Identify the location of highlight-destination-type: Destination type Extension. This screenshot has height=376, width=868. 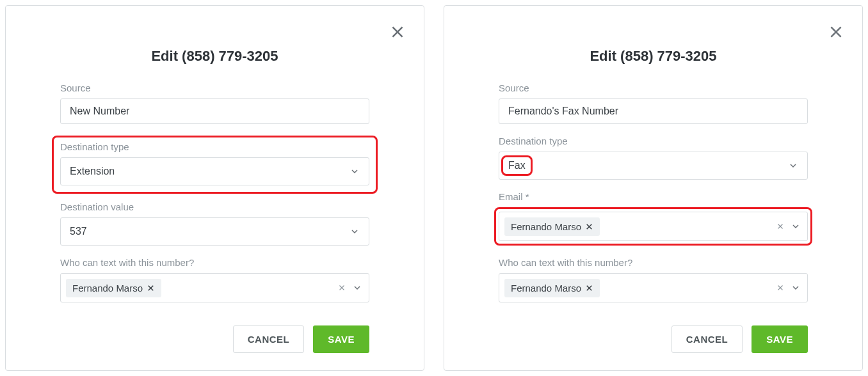
(215, 165).